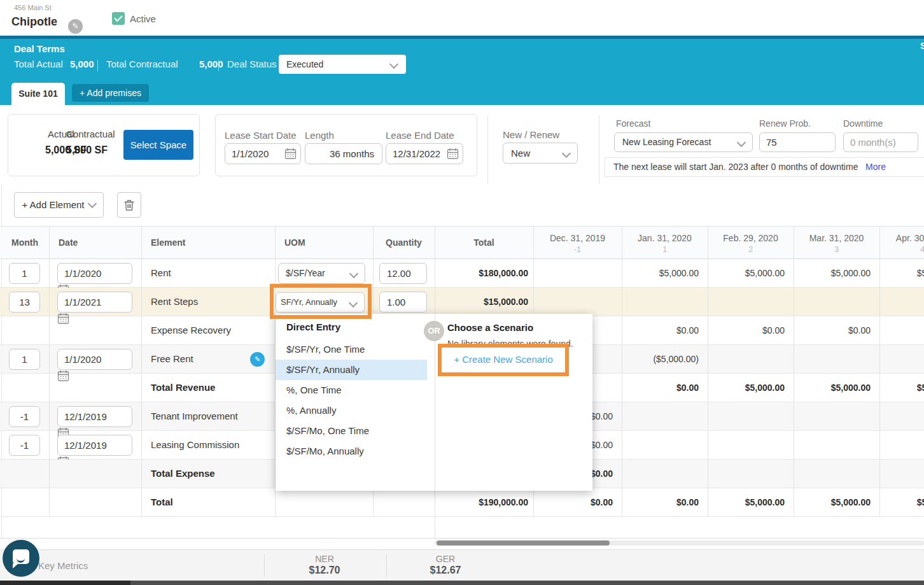 Image resolution: width=924 pixels, height=585 pixels. Describe the element at coordinates (420, 135) in the screenshot. I see `lease-end-label: Lease End Date` at that location.